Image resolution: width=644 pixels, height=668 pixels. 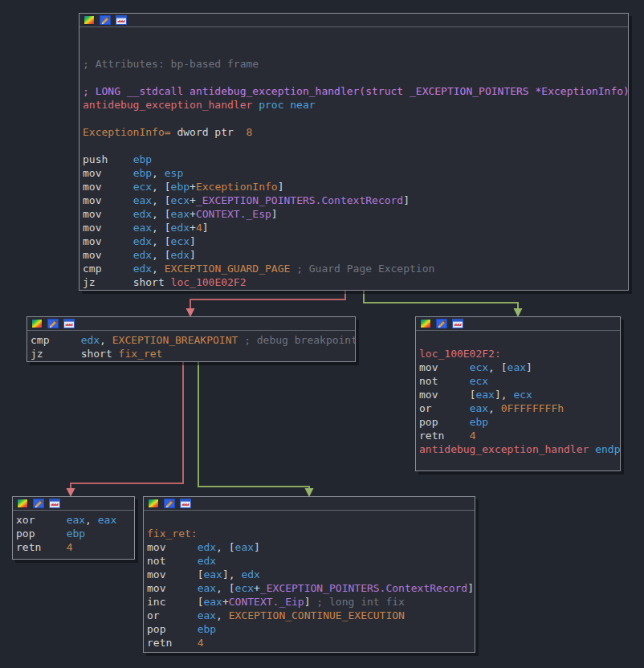 I want to click on edge-false-breakpoint-check-to-return-zero, so click(x=125, y=430).